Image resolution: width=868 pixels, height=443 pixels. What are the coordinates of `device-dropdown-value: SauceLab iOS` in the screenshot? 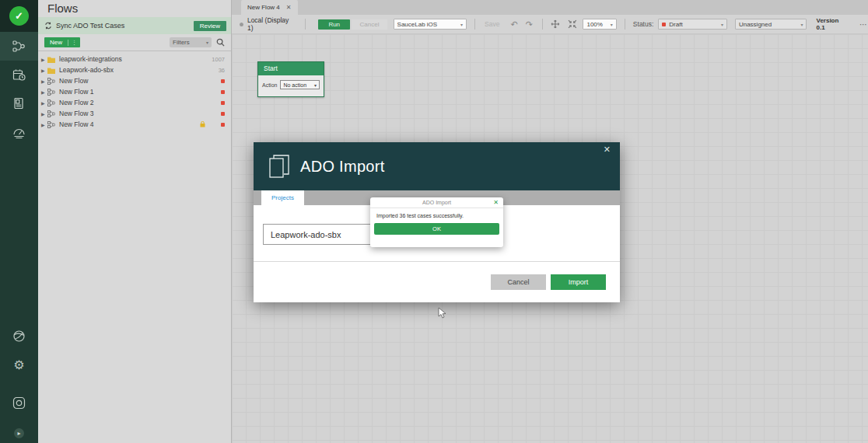 It's located at (418, 25).